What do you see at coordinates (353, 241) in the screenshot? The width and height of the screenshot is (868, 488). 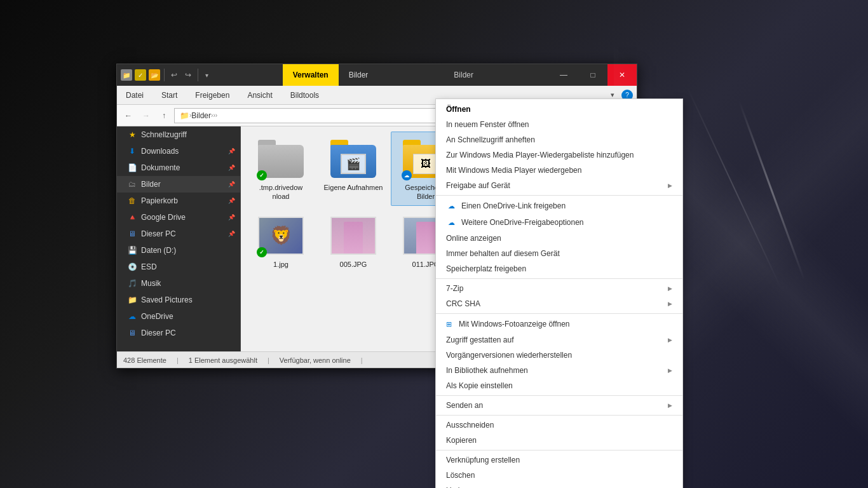 I see `file-item-005: 005.JPG` at bounding box center [353, 241].